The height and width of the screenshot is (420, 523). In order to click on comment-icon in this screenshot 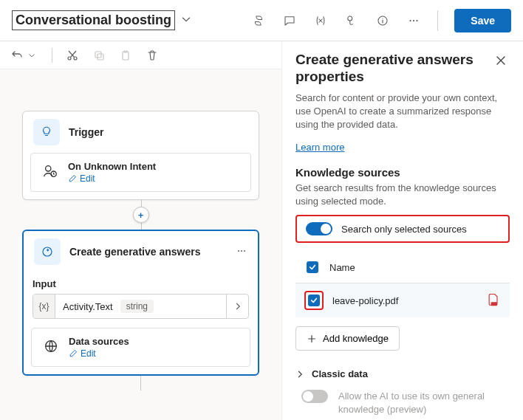, I will do `click(290, 21)`.